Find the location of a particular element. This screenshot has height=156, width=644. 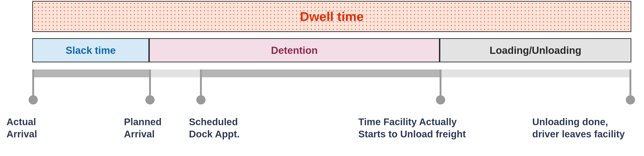

tick-facility-starts-stem is located at coordinates (440, 83).